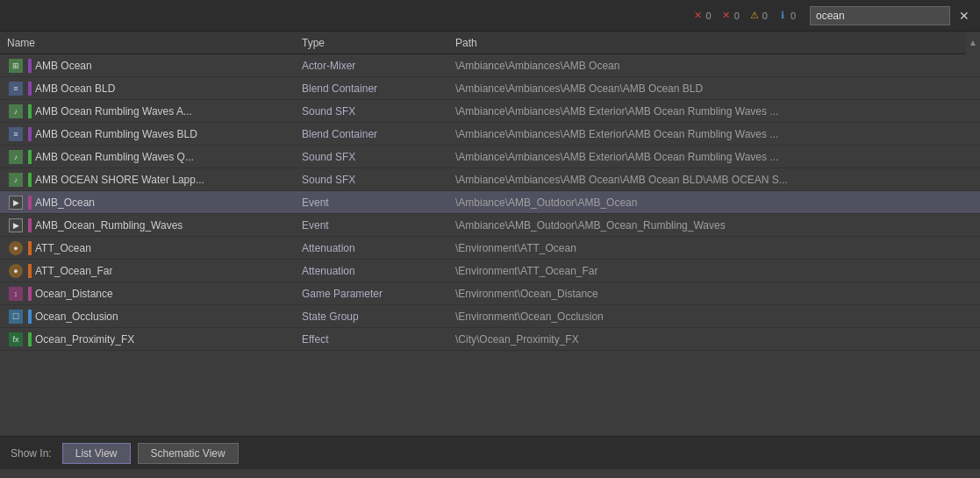 The image size is (980, 478). What do you see at coordinates (376, 66) in the screenshot?
I see `row-type-cell: Actor-Mixer` at bounding box center [376, 66].